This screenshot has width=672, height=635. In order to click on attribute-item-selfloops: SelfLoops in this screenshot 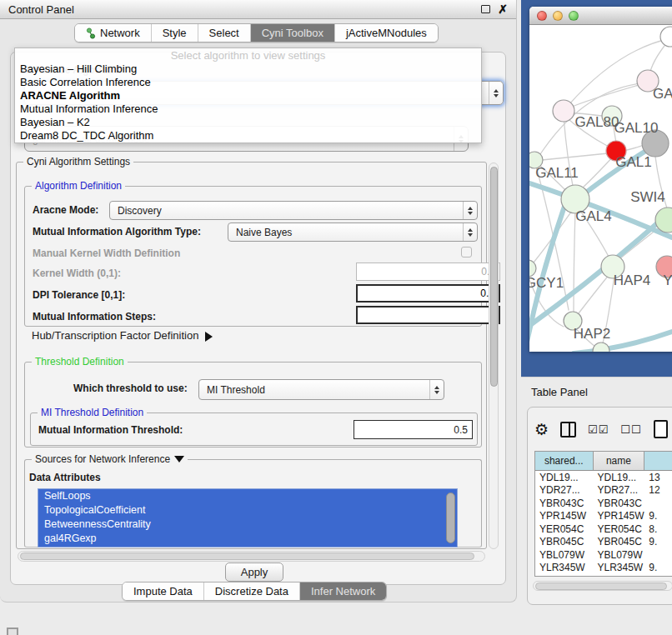, I will do `click(248, 497)`.